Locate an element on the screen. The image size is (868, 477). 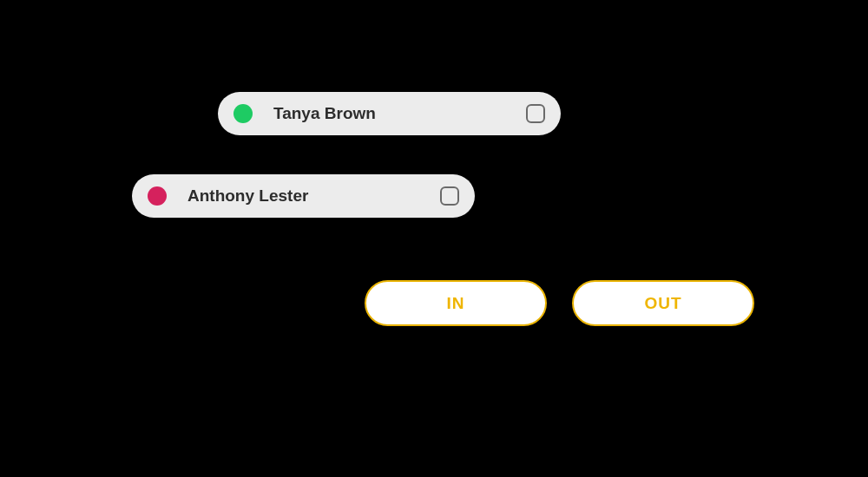
person-row: Tanya Brown is located at coordinates (389, 114).